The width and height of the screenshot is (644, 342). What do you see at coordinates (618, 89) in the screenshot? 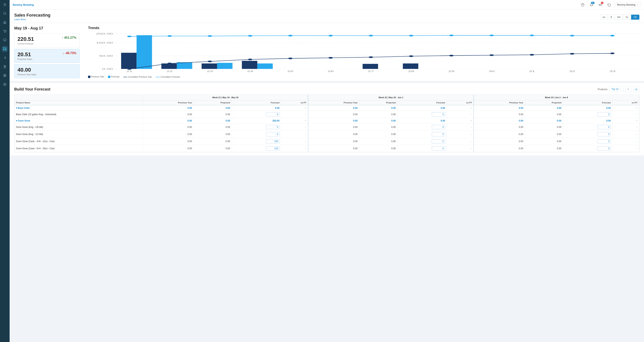
I see `build-controls: Products Top 10` at bounding box center [618, 89].